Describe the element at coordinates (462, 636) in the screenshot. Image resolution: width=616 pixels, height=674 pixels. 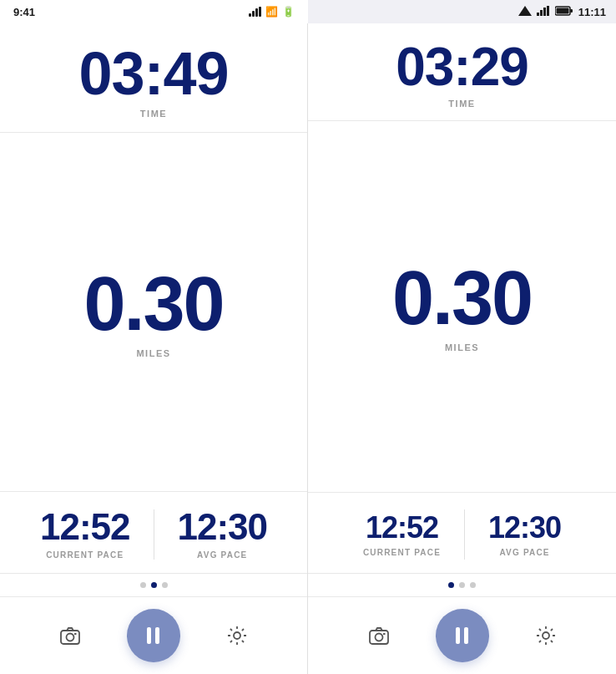
I see `pause-icon-right` at that location.